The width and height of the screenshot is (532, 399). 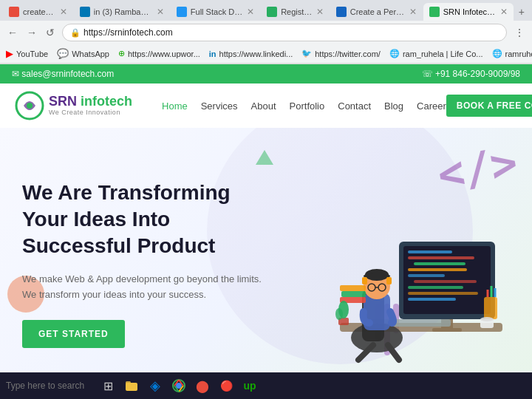 What do you see at coordinates (40, 12) in the screenshot?
I see `tab-title: created by R...` at bounding box center [40, 12].